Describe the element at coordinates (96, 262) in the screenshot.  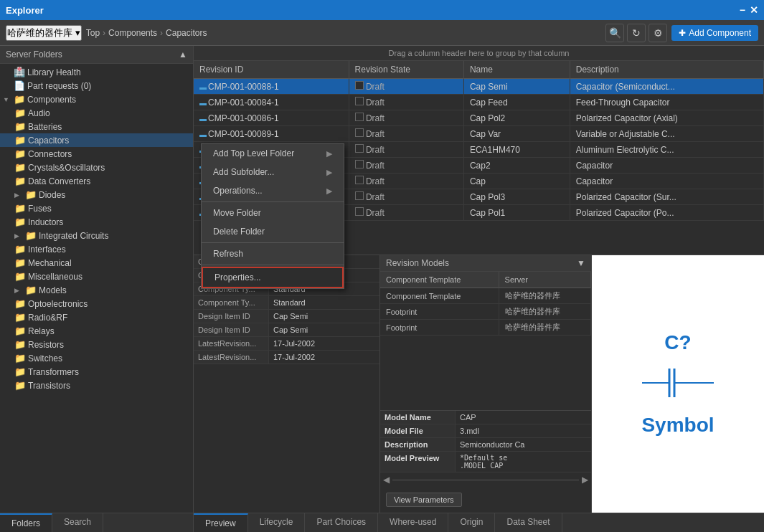
I see `tree-item-mechanical: 📁 Mechanical` at that location.